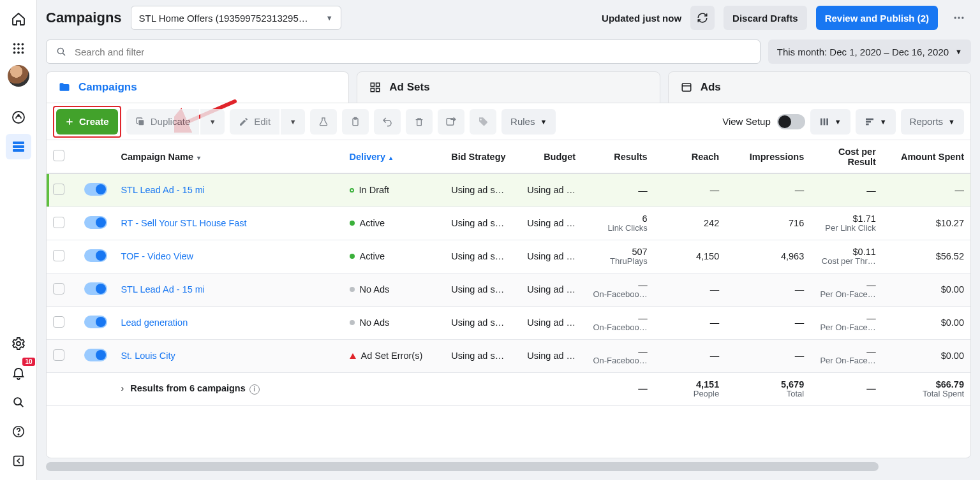 Image resolution: width=980 pixels, height=480 pixels. Describe the element at coordinates (403, 52) in the screenshot. I see `search-container` at that location.